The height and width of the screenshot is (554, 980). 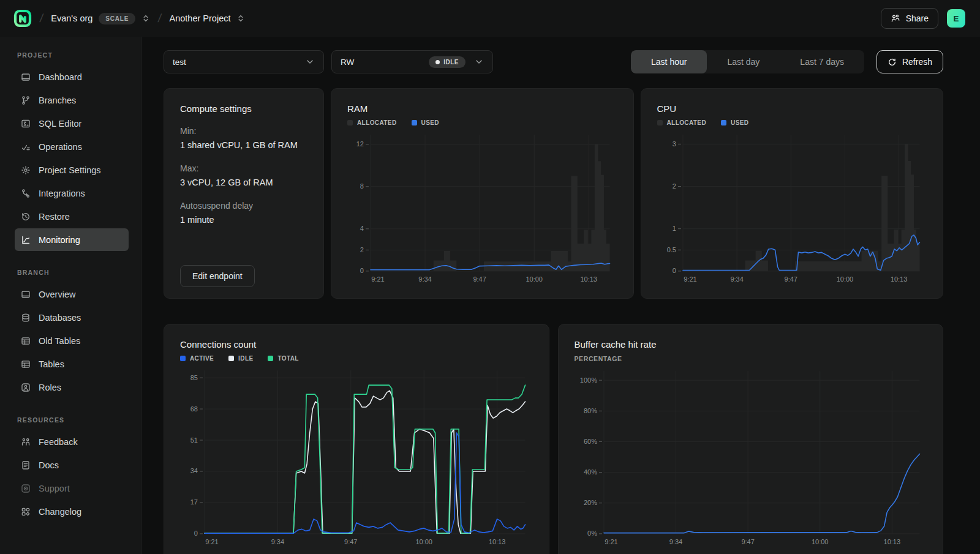 I want to click on cpu-chart-legend: ALLOCATEDUSED, so click(x=793, y=122).